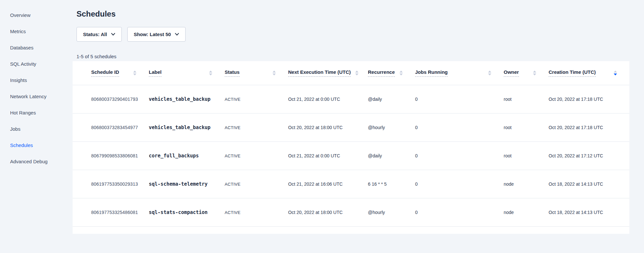 This screenshot has width=644, height=253. I want to click on column-header-label: Jobs Running, so click(431, 73).